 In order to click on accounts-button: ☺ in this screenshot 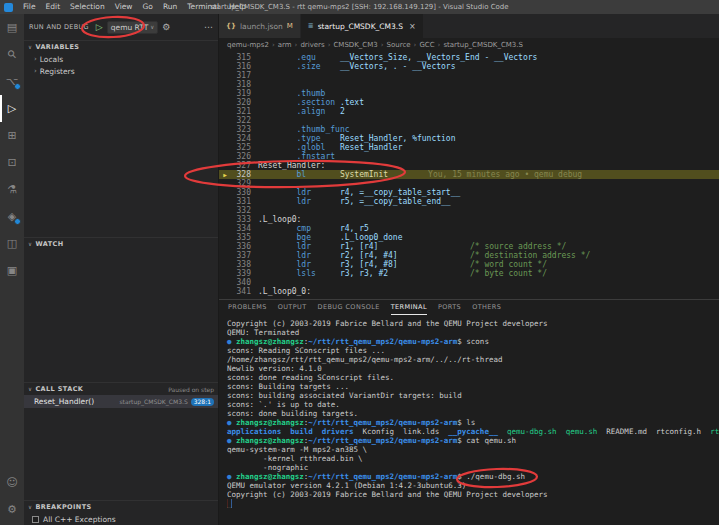, I will do `click(12, 482)`.